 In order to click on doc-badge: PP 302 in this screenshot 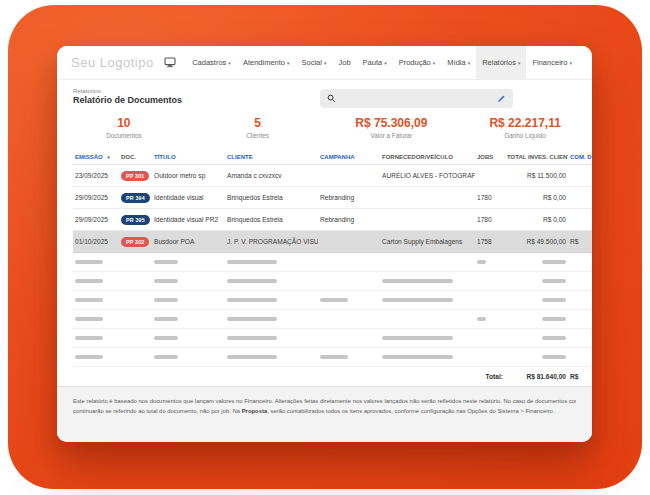, I will do `click(135, 242)`.